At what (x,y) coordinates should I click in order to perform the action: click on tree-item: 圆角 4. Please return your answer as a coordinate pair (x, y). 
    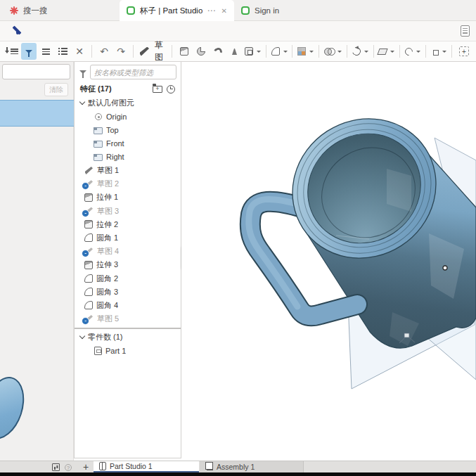
    Looking at the image, I should click on (128, 305).